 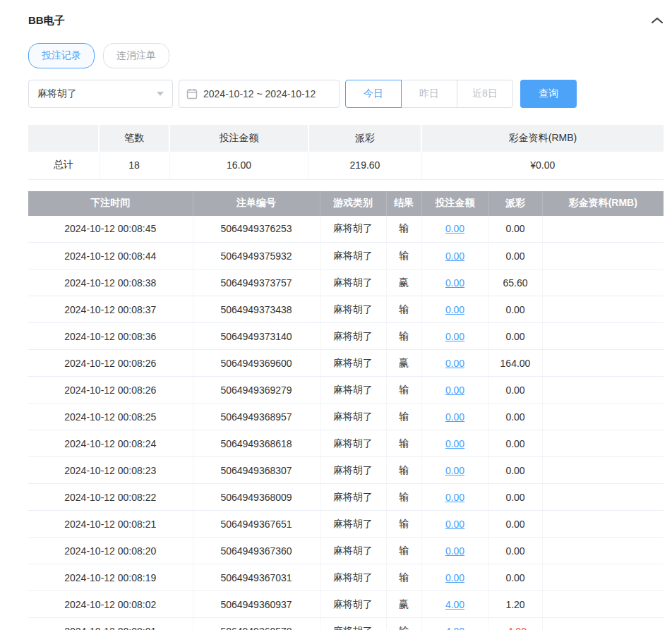 What do you see at coordinates (429, 94) in the screenshot?
I see `yesterday-button: 昨日` at bounding box center [429, 94].